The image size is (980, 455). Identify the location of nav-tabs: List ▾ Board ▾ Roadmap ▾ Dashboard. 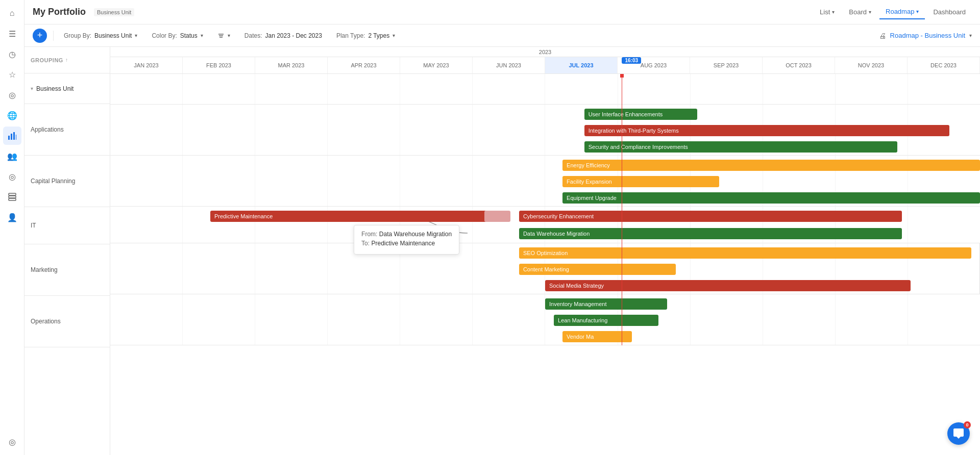
(893, 12).